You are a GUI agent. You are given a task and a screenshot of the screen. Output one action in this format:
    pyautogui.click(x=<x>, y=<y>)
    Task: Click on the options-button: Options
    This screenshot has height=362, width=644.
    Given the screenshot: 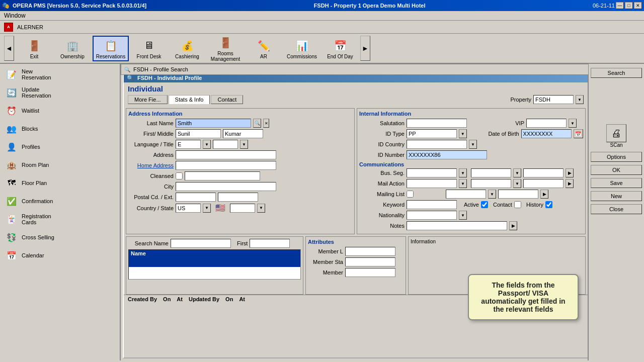 What is the action you would take?
    pyautogui.click(x=616, y=157)
    